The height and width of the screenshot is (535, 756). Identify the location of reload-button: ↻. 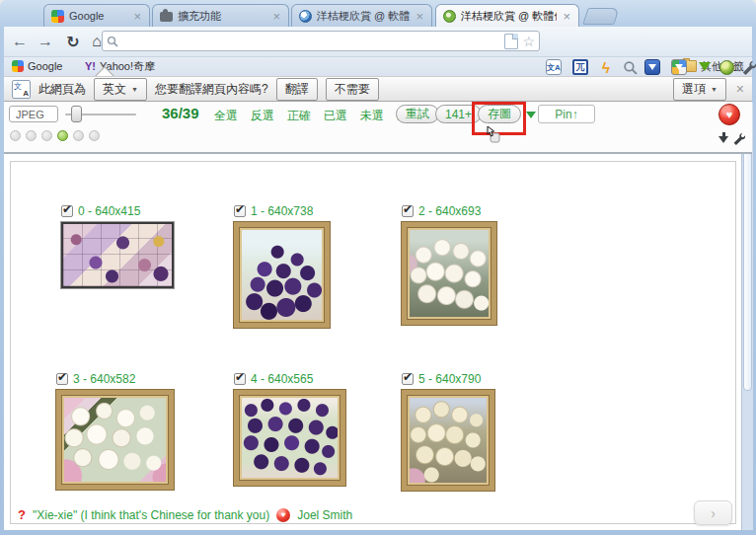
(73, 41).